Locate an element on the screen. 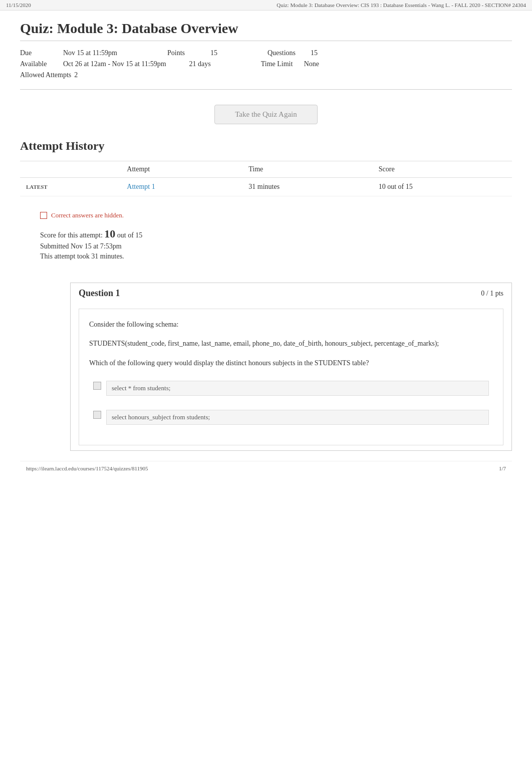 Image resolution: width=532 pixels, height=782 pixels. question-body: Consider the following schema: STUDENTS(… is located at coordinates (291, 377).